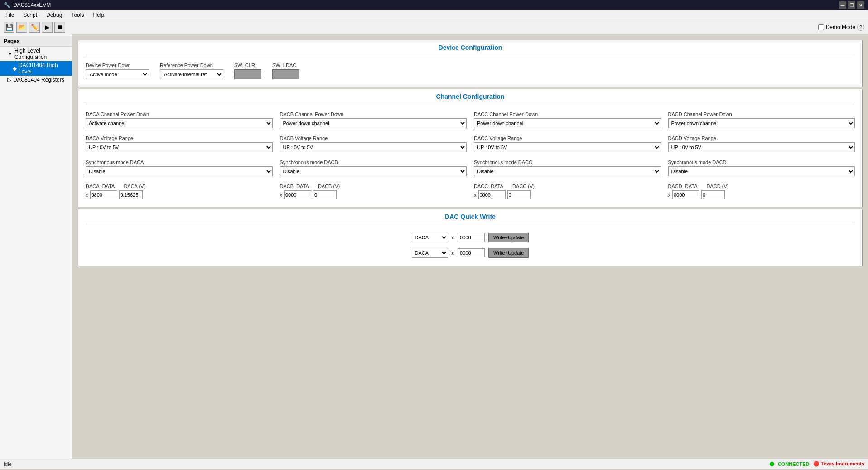  I want to click on daca-data-field: DACA_DATA DACA (V) x, so click(179, 191).